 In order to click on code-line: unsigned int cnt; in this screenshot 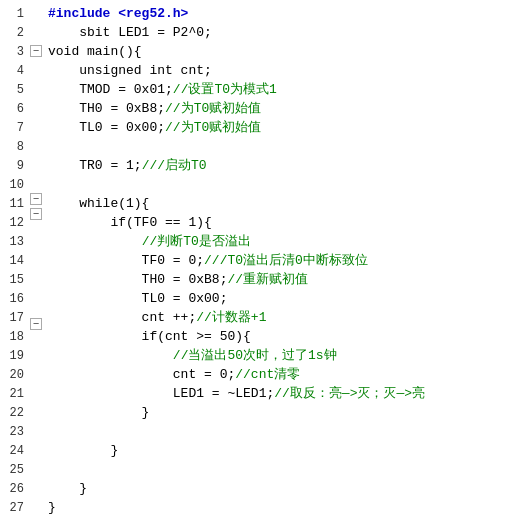, I will do `click(280, 70)`.